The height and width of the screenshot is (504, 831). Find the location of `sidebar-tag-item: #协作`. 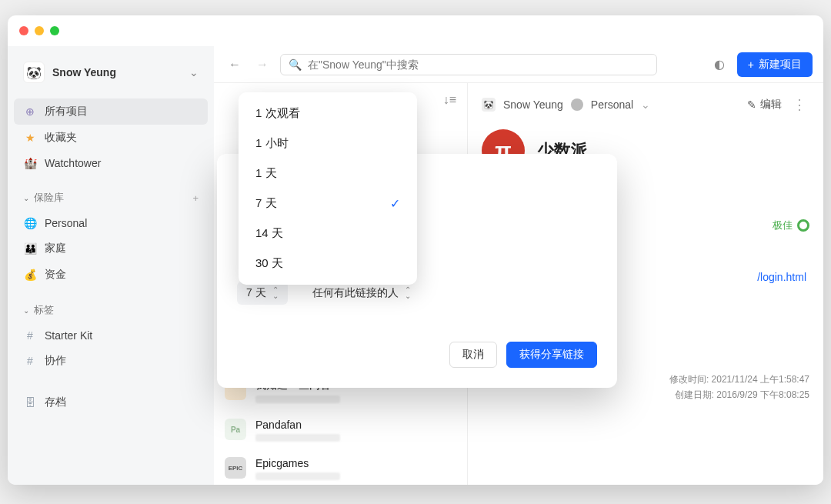

sidebar-tag-item: #协作 is located at coordinates (111, 361).